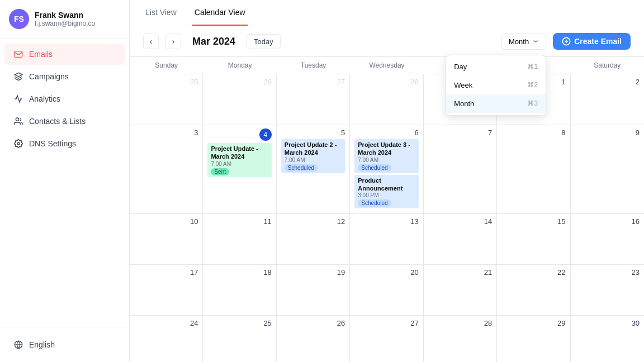 Image resolution: width=644 pixels, height=362 pixels. I want to click on day-cell-w2-d0: 10, so click(167, 239).